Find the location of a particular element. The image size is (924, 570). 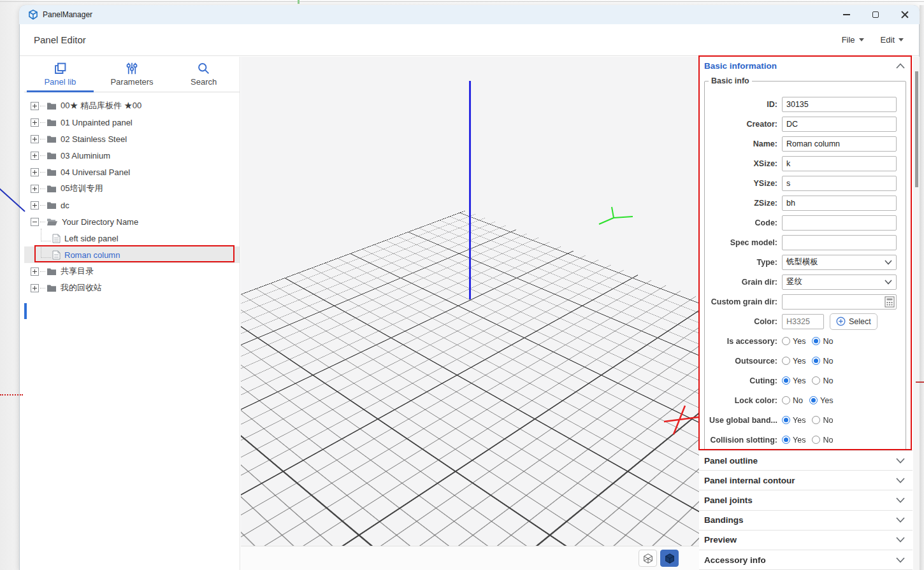

close-button is located at coordinates (905, 15).